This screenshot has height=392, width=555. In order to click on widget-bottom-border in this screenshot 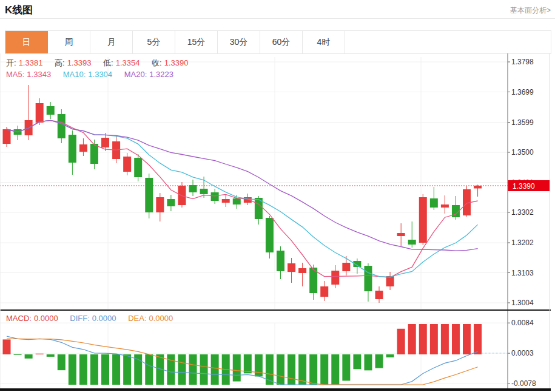, I will do `click(275, 390)`.